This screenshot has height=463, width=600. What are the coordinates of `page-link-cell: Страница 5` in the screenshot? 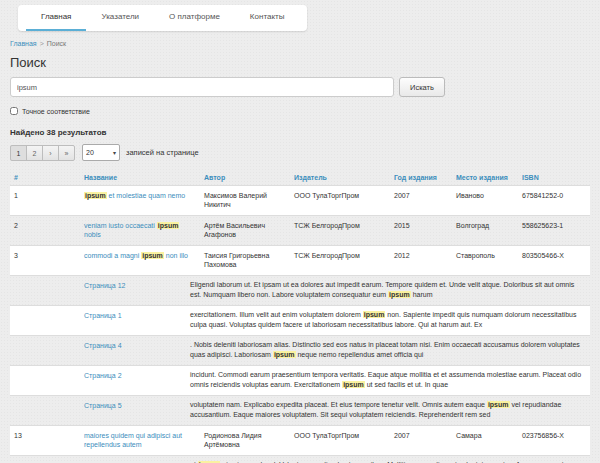 It's located at (140, 410).